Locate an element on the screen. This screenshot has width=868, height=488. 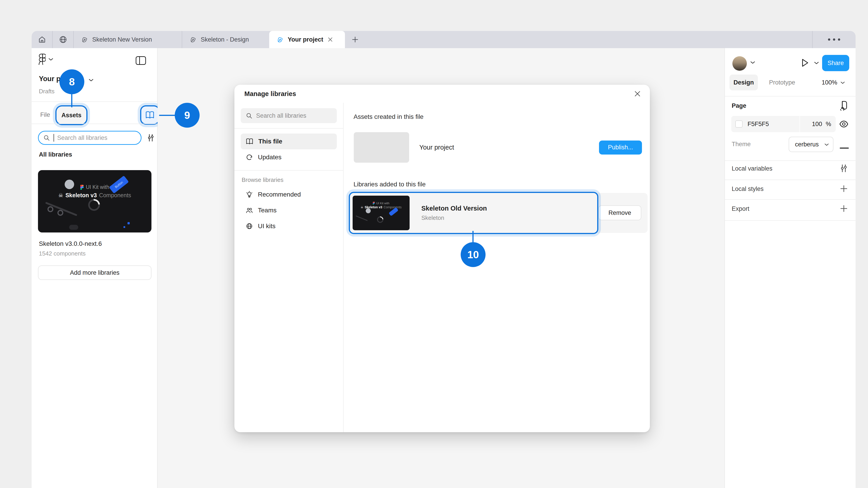
nav-item-teams: Teams is located at coordinates (289, 210).